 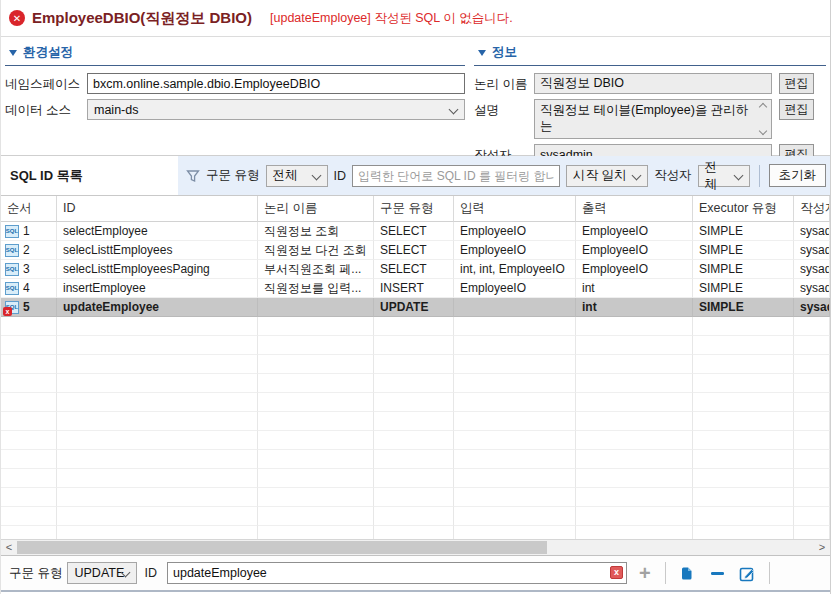 What do you see at coordinates (762, 119) in the screenshot?
I see `textarea-scrollbar` at bounding box center [762, 119].